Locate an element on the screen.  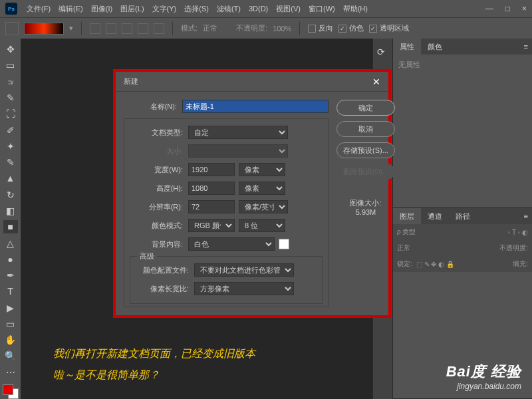
name-input is located at coordinates (255, 106).